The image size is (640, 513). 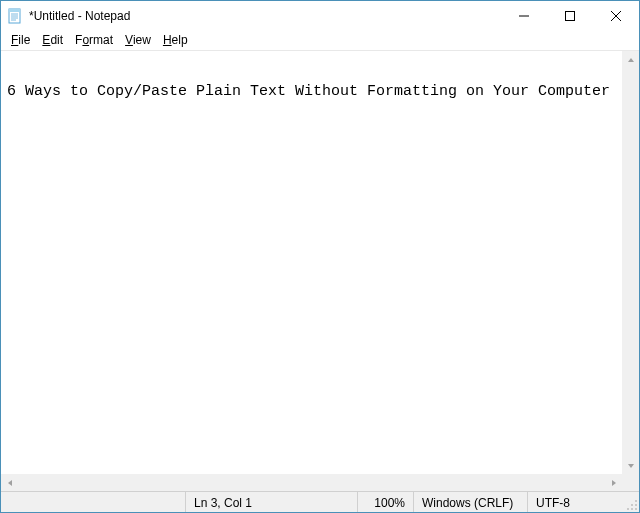 What do you see at coordinates (312, 482) in the screenshot?
I see `horizontal-scrollbar` at bounding box center [312, 482].